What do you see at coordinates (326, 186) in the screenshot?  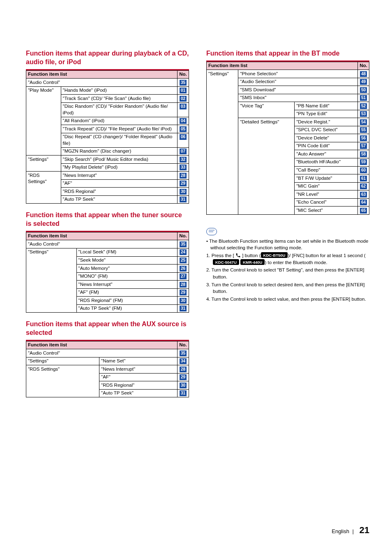 I see `cell: "MIC Gain"` at bounding box center [326, 186].